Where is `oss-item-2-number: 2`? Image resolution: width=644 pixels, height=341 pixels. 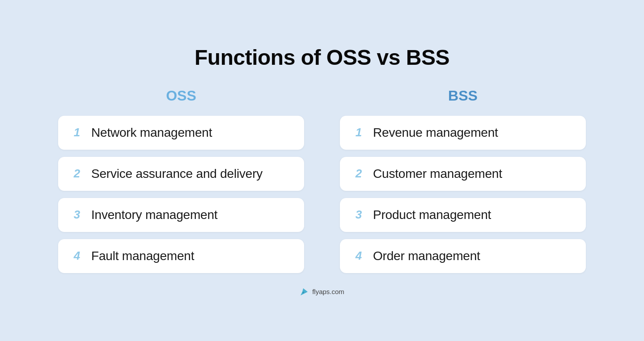 oss-item-2-number: 2 is located at coordinates (77, 173).